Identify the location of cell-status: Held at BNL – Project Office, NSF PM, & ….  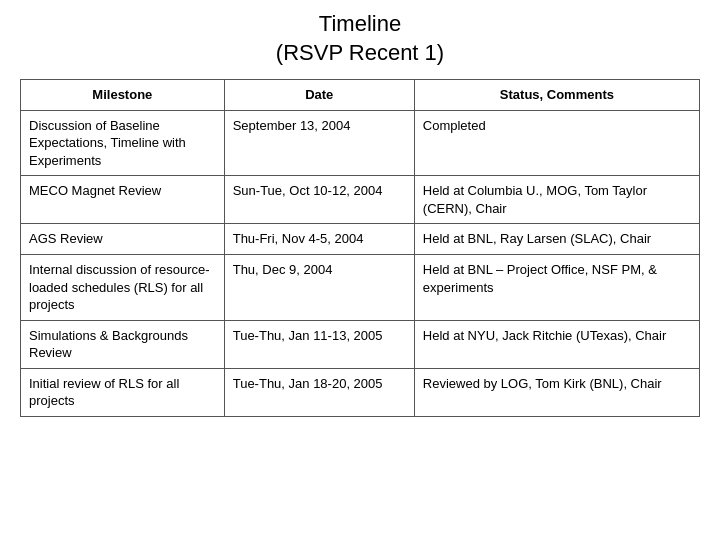
(556, 288).